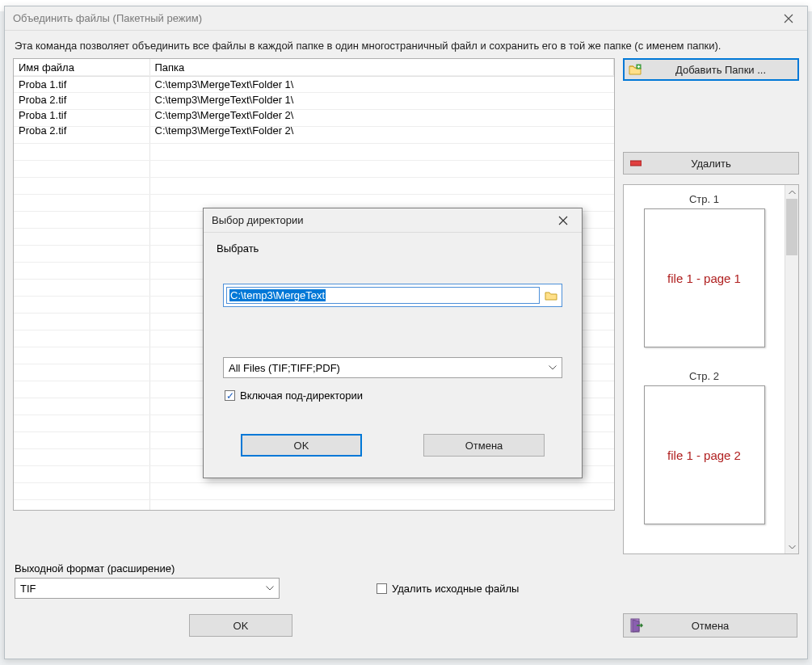  What do you see at coordinates (711, 163) in the screenshot?
I see `delete-button: Удалить` at bounding box center [711, 163].